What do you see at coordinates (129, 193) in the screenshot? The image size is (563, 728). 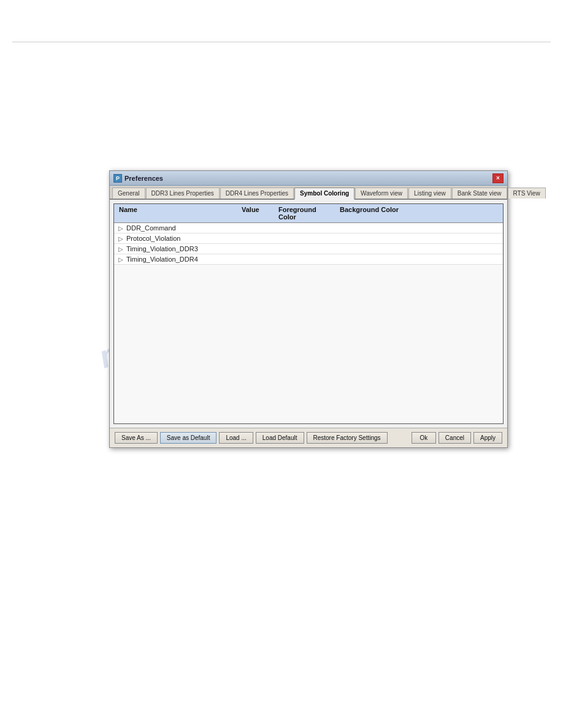 I see `tab-general: General` at bounding box center [129, 193].